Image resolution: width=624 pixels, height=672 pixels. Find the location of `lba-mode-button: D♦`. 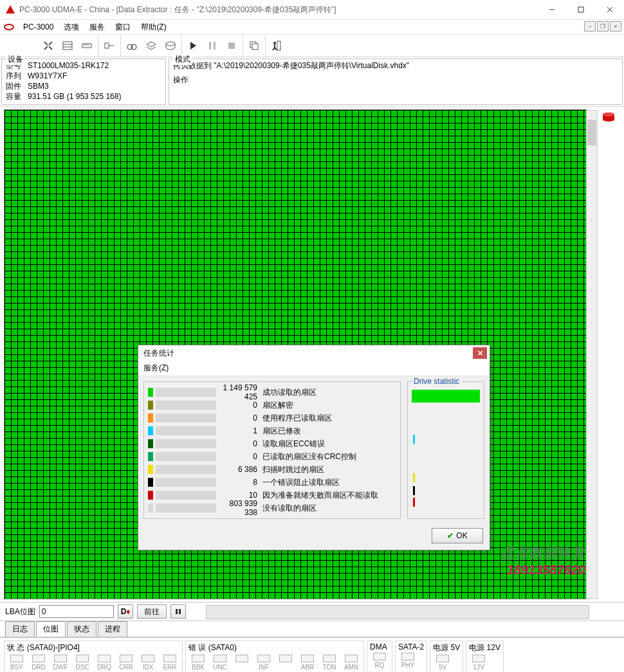

lba-mode-button: D♦ is located at coordinates (126, 612).